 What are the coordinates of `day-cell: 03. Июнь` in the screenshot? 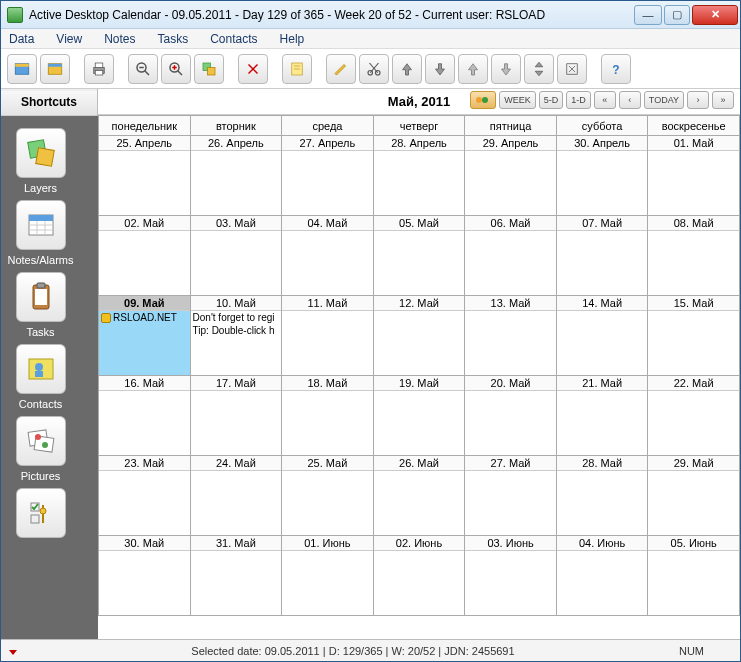 It's located at (511, 576).